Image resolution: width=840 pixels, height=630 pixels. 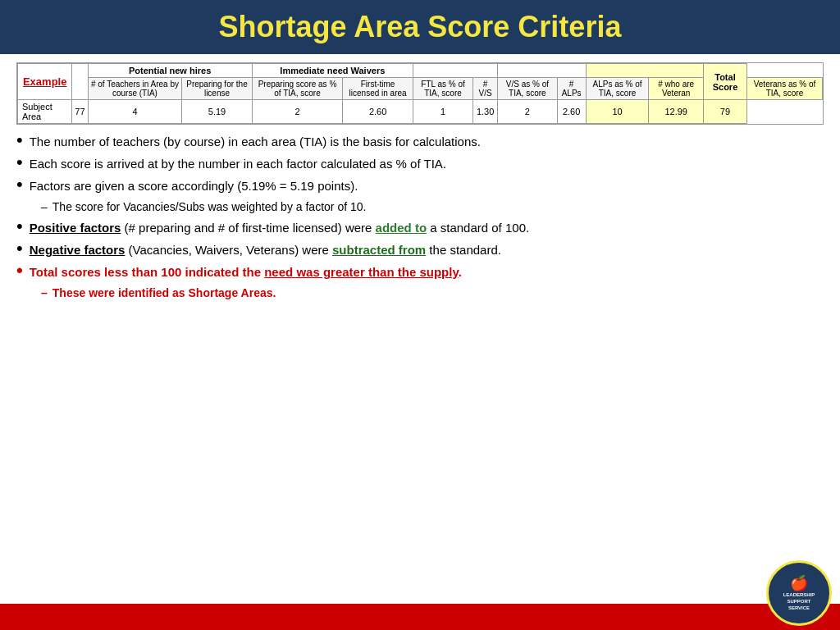 I want to click on logo: 🍎 LEADERSHIP SUPPORT SERVICE, so click(x=799, y=593).